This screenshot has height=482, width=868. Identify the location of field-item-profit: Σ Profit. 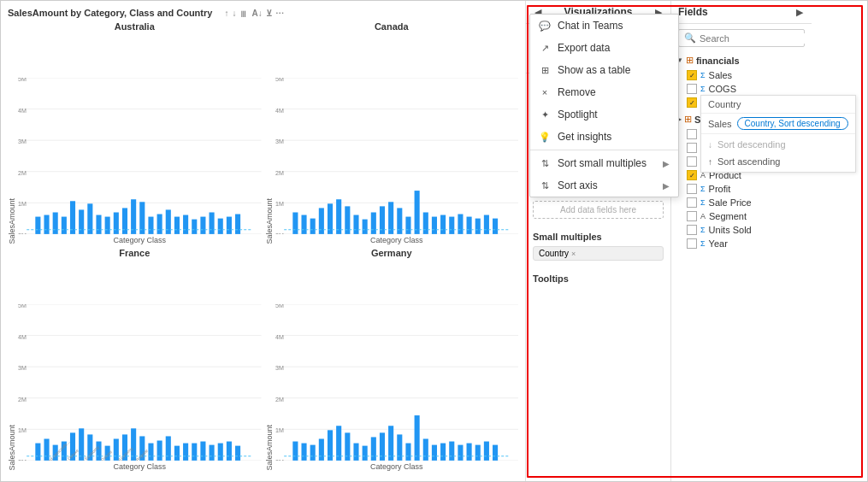
(741, 189).